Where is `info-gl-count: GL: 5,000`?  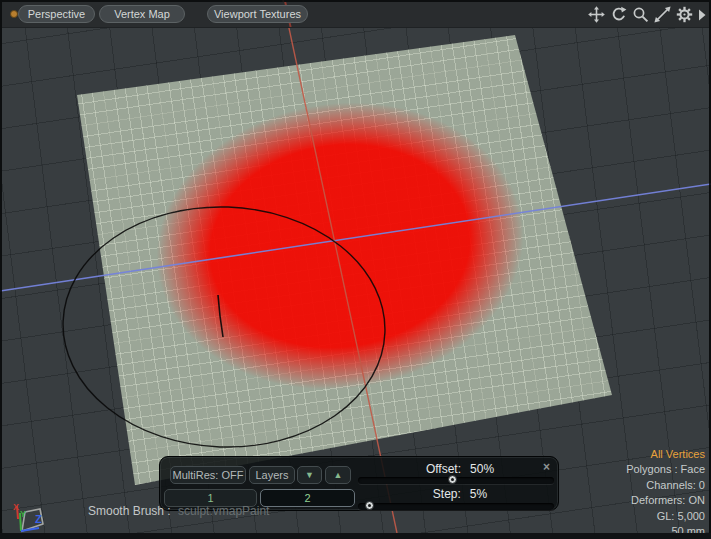 info-gl-count: GL: 5,000 is located at coordinates (666, 516).